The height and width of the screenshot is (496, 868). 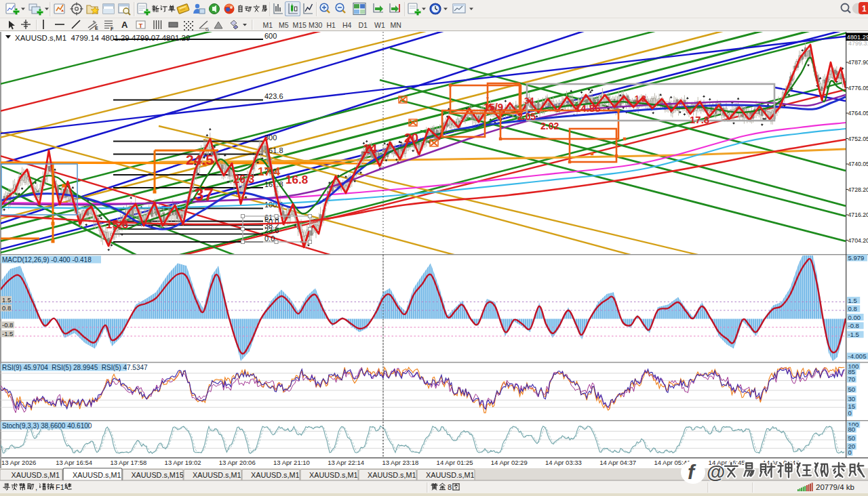 I want to click on svg-text: 14 Apr 04:37, so click(x=618, y=462).